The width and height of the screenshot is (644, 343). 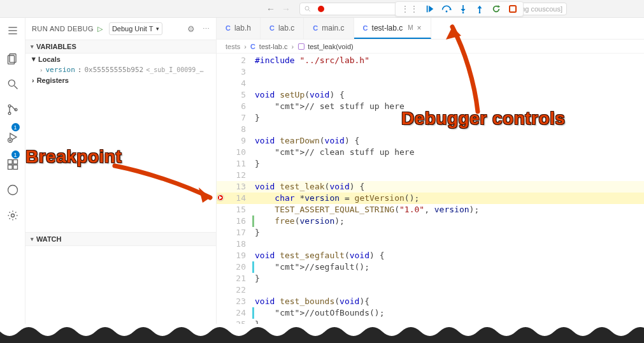 I want to click on code-line: 6 "cmt">// set stuff up here, so click(x=431, y=106).